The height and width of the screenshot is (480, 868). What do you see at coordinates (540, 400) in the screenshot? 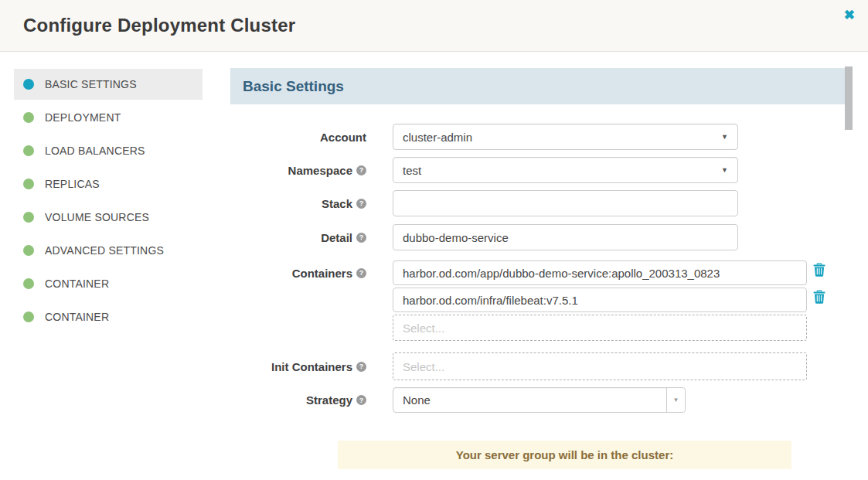
I see `strategy-select: None ▼` at bounding box center [540, 400].